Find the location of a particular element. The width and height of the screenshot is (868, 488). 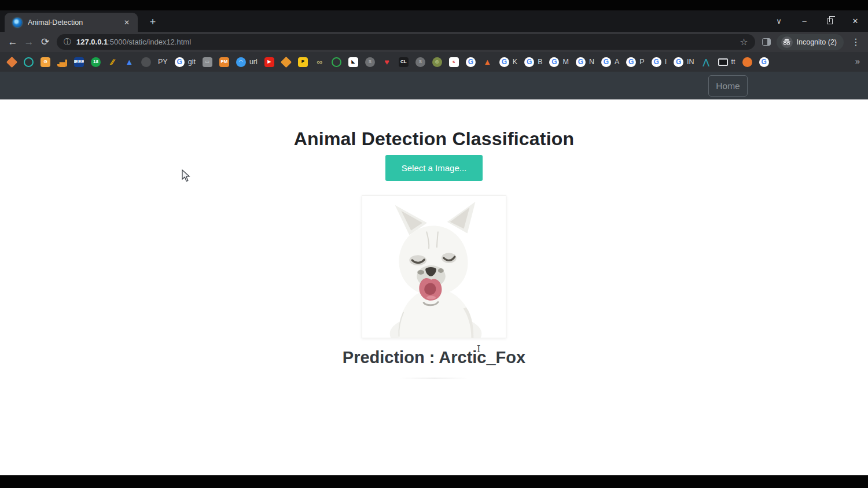

bookmark-github is located at coordinates (146, 62).